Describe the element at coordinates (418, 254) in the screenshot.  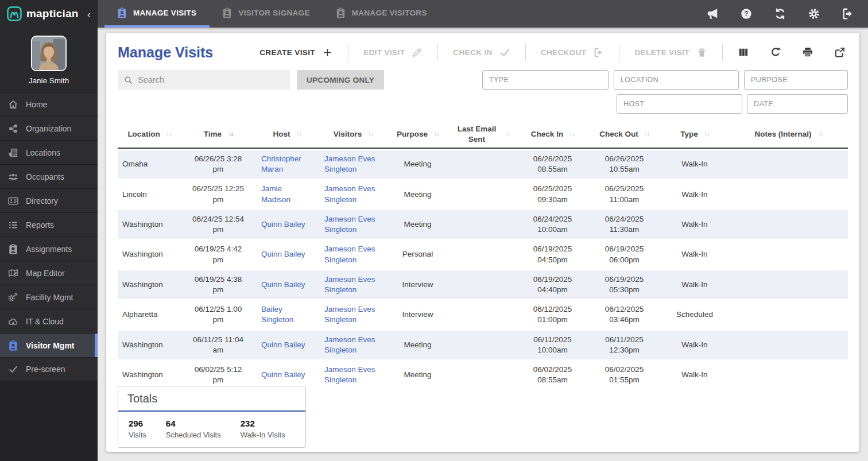
I see `cell-purpose: Personal` at that location.